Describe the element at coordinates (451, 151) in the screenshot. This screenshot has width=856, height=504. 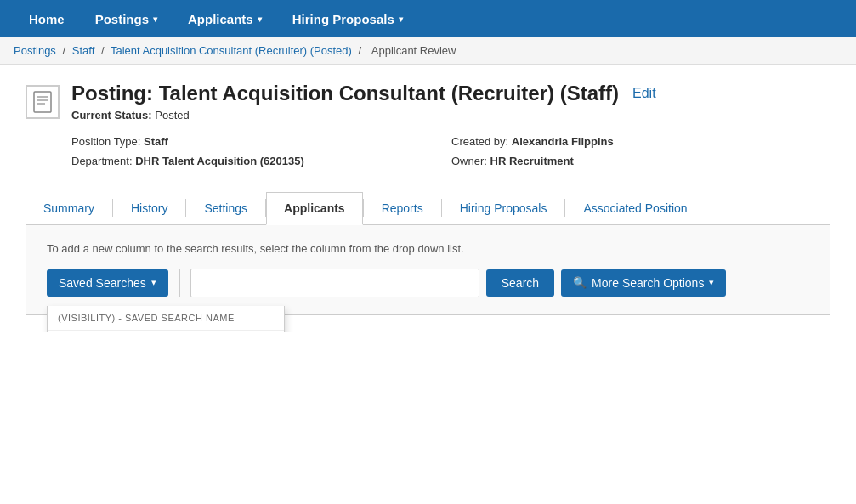
I see `posting-meta: Position Type: Staff Department: DHR Tal…` at that location.